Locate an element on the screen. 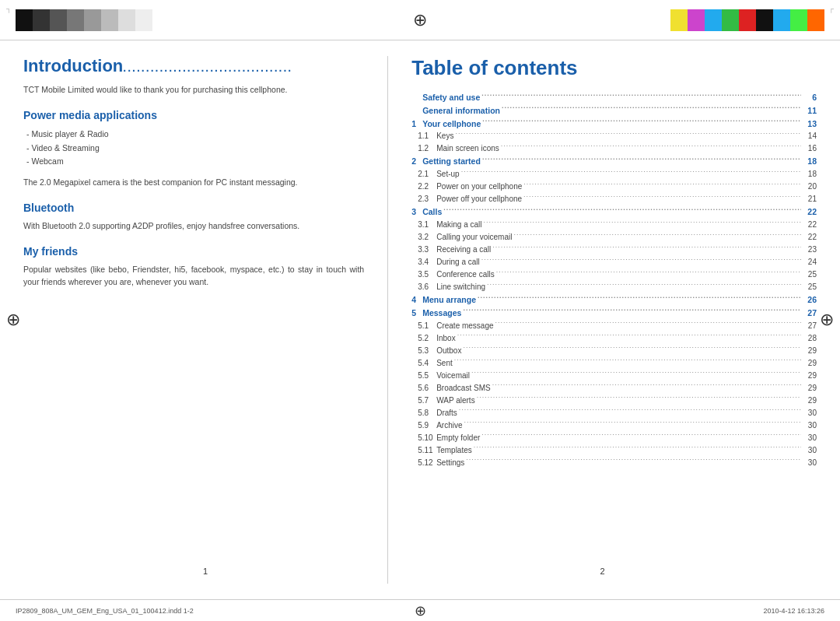 The height and width of the screenshot is (621, 840). toc-row-17: 5Messages27 is located at coordinates (614, 313).